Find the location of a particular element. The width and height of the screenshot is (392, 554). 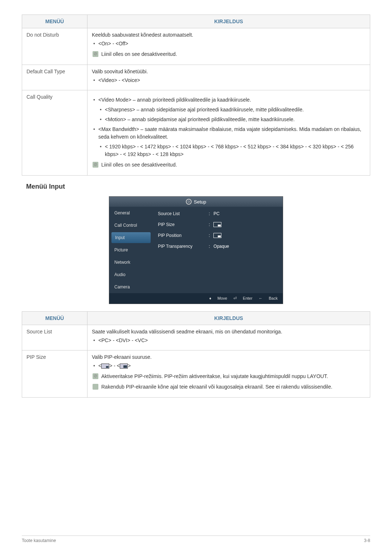

osd-row-value: PC is located at coordinates (214, 214).